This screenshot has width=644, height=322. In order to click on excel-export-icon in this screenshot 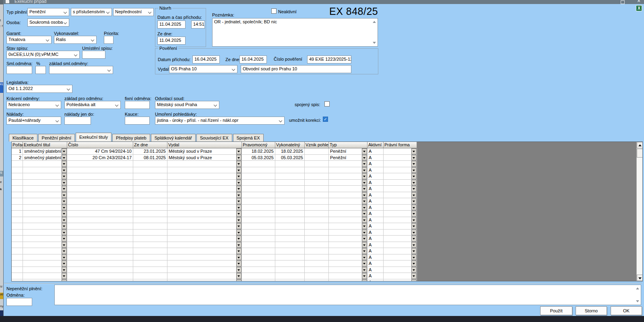, I will do `click(639, 8)`.